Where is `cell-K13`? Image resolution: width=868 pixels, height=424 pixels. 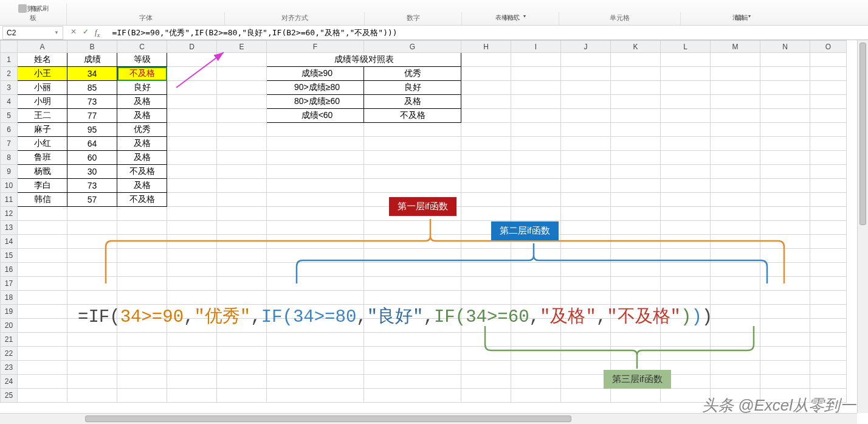
cell-K13 is located at coordinates (636, 228).